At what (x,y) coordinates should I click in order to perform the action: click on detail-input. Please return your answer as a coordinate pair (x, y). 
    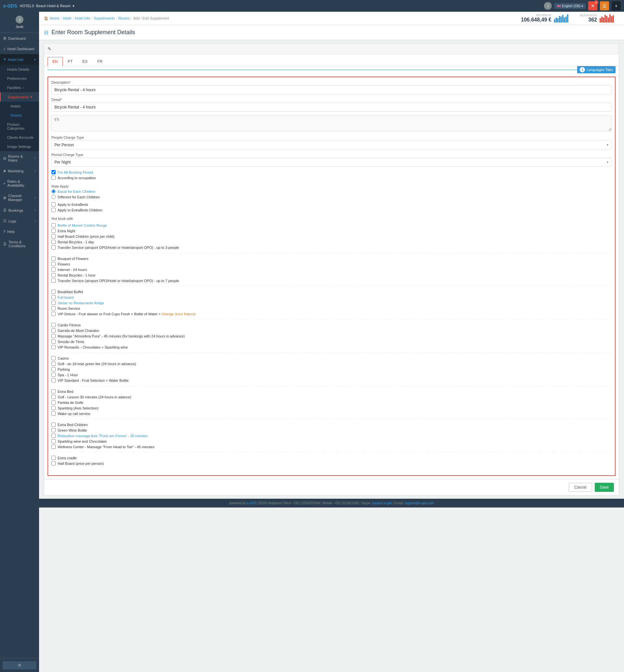
    Looking at the image, I should click on (332, 107).